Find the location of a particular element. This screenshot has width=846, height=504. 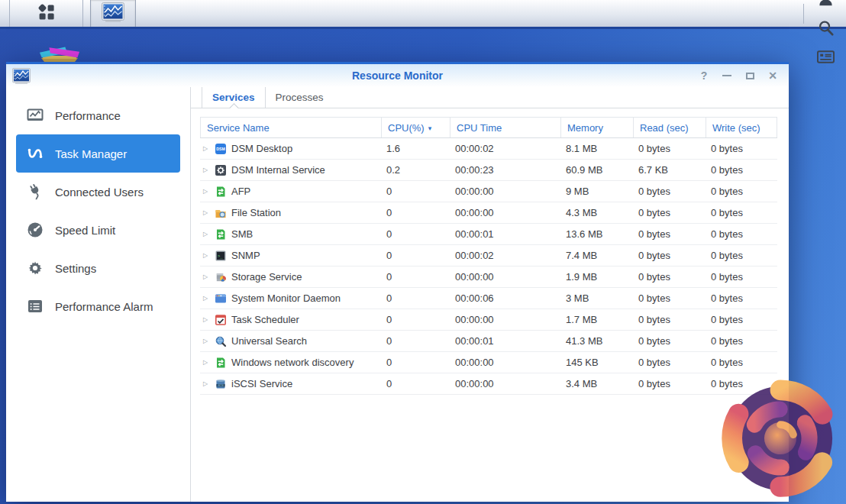

file-transfer-icon is located at coordinates (221, 234).